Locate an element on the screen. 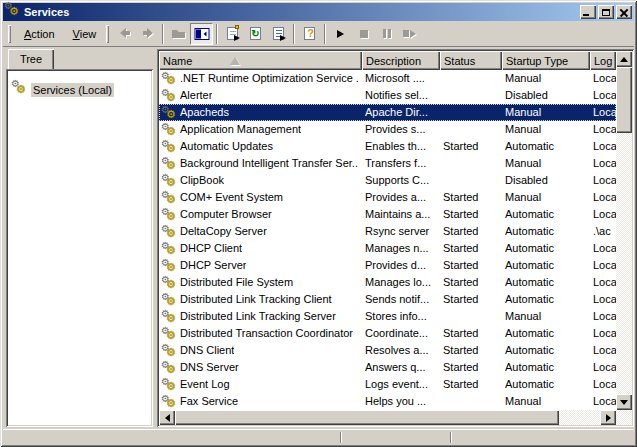 The height and width of the screenshot is (447, 637). table-row: ⚙ ⚙ Apacheds Apache Dir... Manual Loca is located at coordinates (388, 112).